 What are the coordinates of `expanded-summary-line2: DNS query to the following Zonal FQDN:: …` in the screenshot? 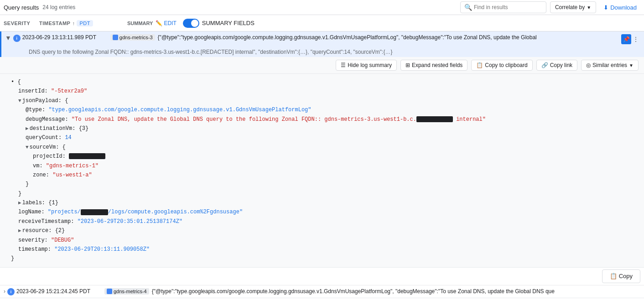 It's located at (211, 52).